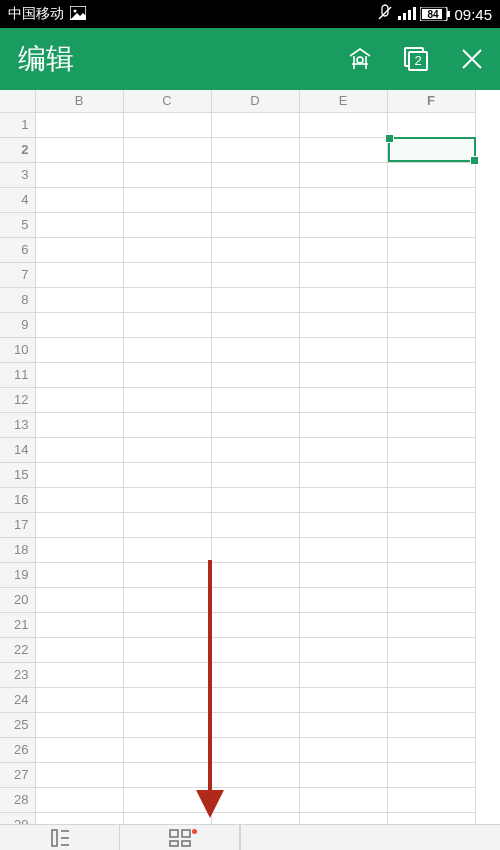  What do you see at coordinates (255, 274) in the screenshot?
I see `cell-D7` at bounding box center [255, 274].